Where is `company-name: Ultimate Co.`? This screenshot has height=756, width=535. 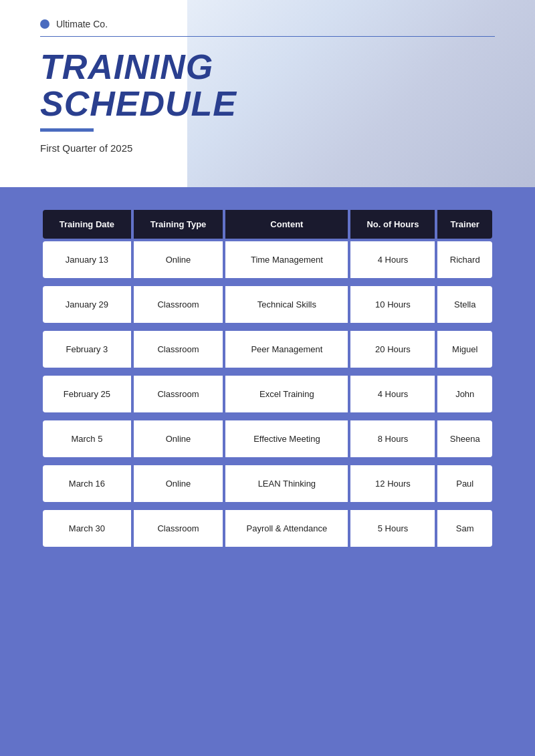 company-name: Ultimate Co. is located at coordinates (82, 24).